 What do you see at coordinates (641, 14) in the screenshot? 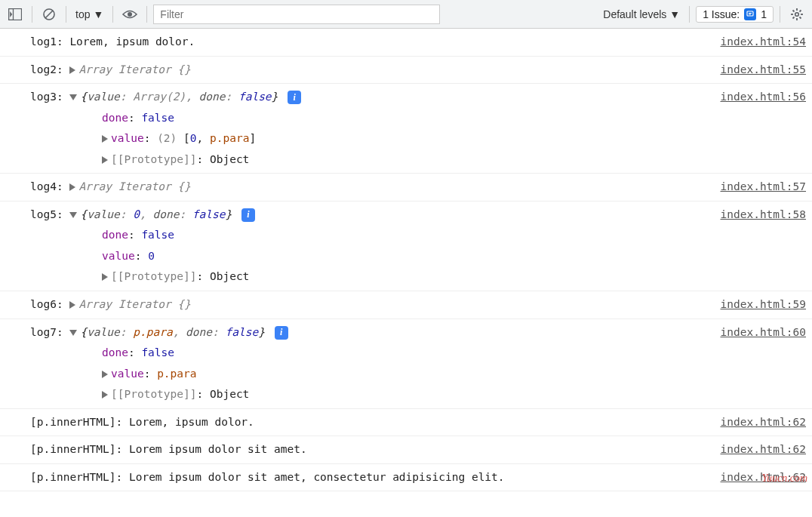
I see `log-levels-selector: Default levels ▼` at bounding box center [641, 14].